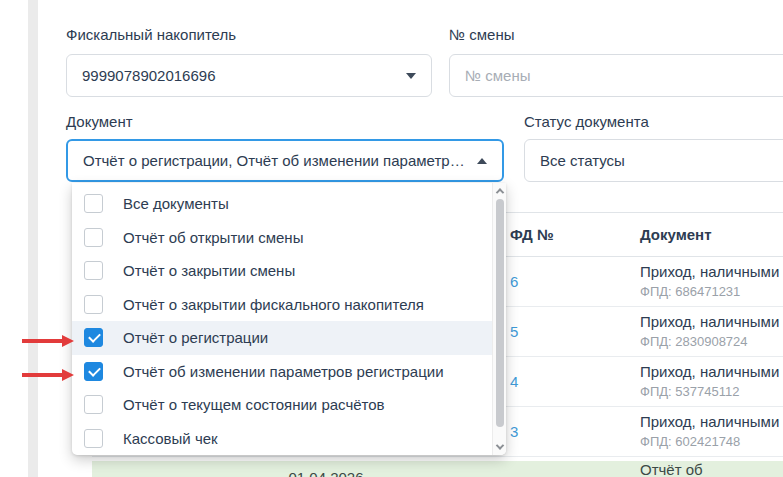  What do you see at coordinates (662, 160) in the screenshot?
I see `document-status-value: Все статусы` at bounding box center [662, 160].